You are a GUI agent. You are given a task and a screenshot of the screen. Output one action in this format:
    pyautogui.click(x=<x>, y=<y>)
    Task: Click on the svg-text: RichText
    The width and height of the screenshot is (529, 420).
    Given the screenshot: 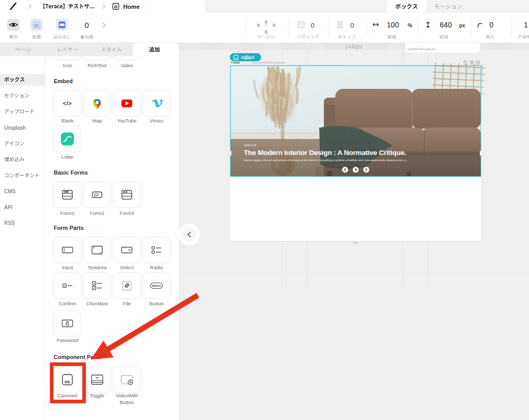 What is the action you would take?
    pyautogui.click(x=97, y=65)
    